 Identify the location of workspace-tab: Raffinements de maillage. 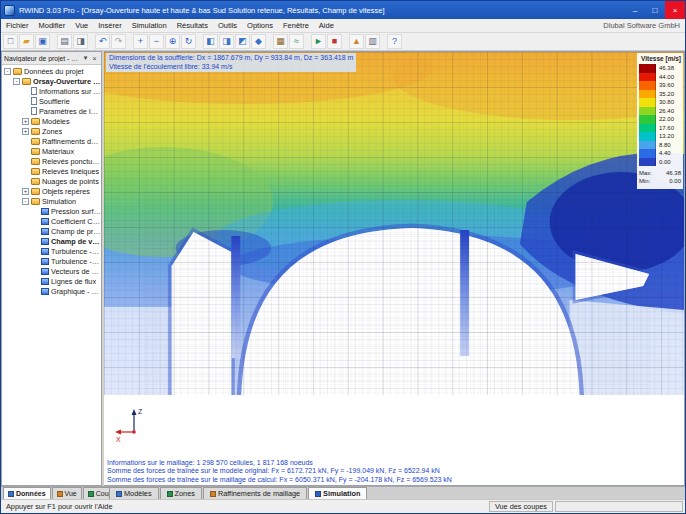
(255, 493).